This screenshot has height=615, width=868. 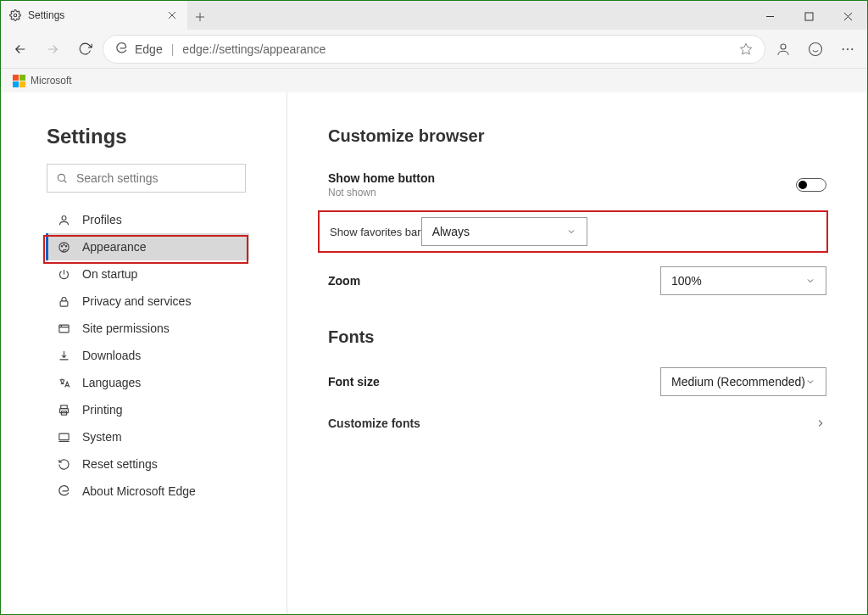 I want to click on person-icon, so click(x=64, y=221).